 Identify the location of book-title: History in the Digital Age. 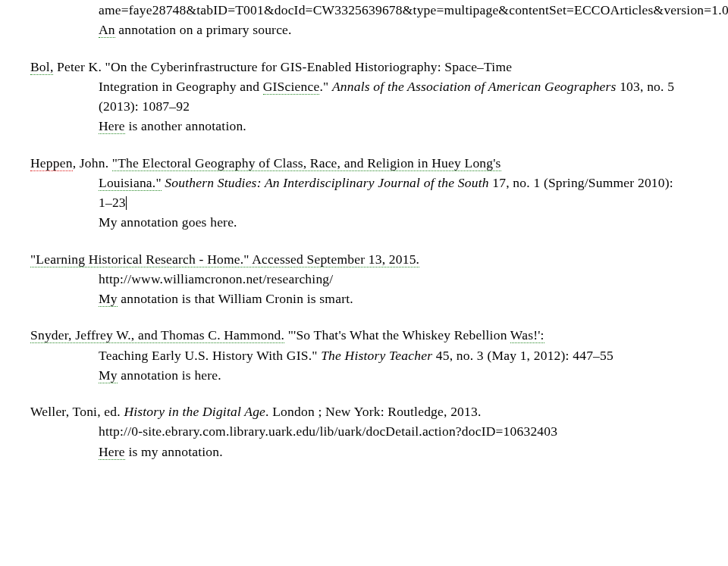
(194, 411).